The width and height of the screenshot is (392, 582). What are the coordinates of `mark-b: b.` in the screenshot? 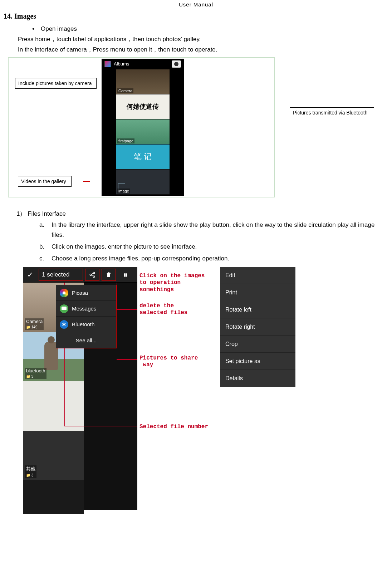 It's located at (42, 247).